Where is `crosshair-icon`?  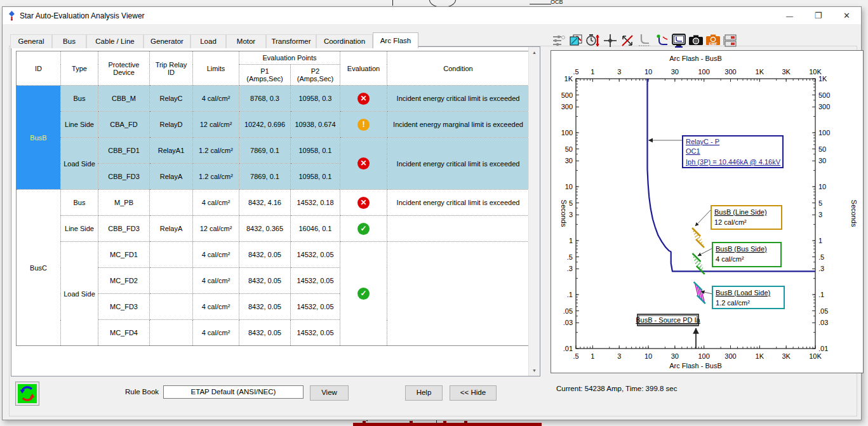 crosshair-icon is located at coordinates (610, 41).